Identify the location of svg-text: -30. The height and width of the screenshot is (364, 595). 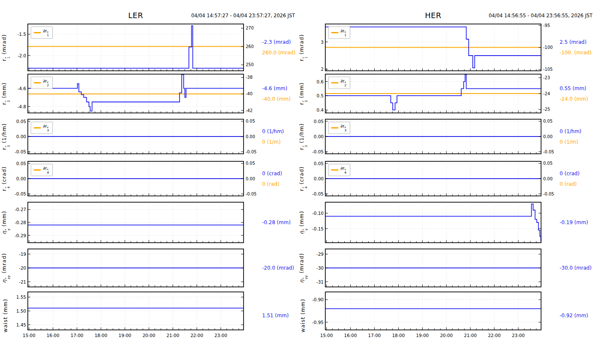
(320, 268).